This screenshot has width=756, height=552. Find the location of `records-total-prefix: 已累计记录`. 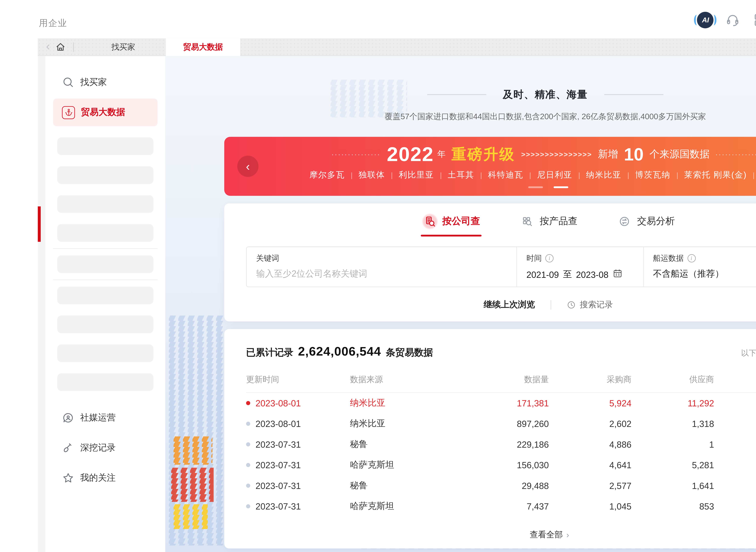

records-total-prefix: 已累计记录 is located at coordinates (270, 353).